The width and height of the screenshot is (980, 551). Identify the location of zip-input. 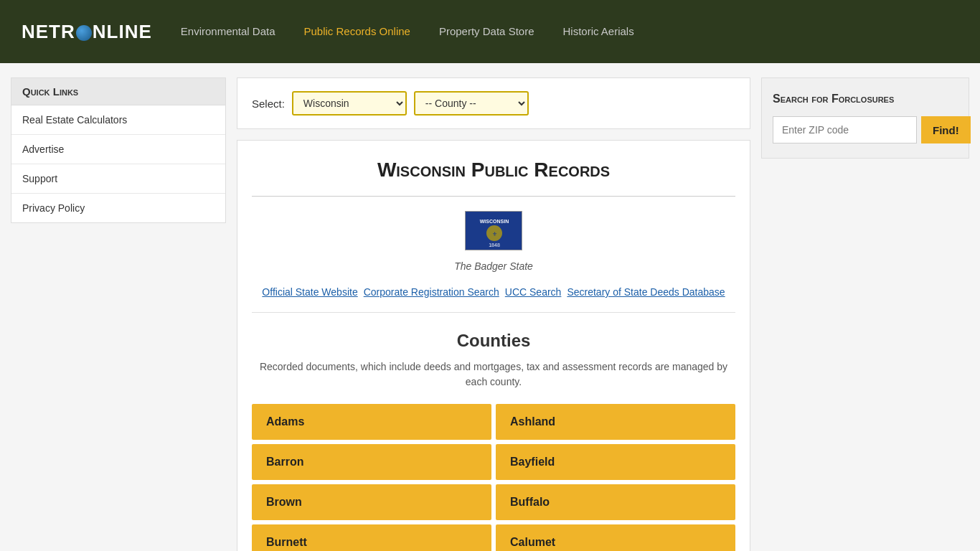
(845, 130).